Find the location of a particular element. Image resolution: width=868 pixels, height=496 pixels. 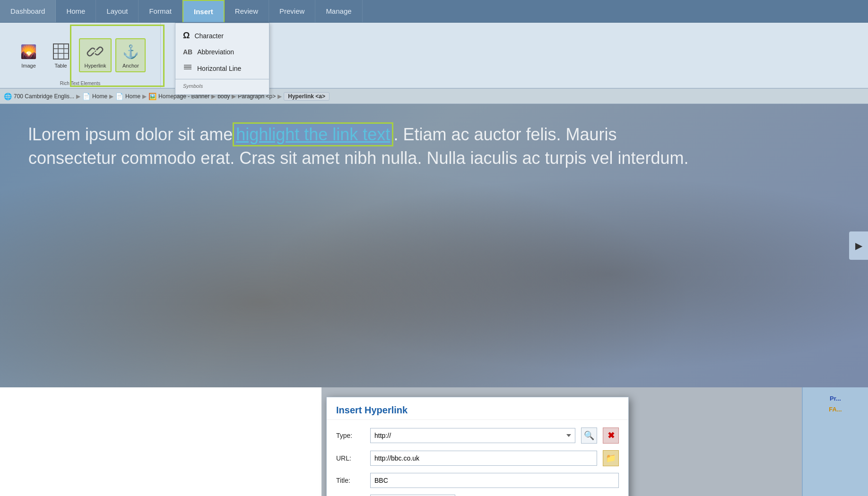

dialog-row-url: URL: 📁 is located at coordinates (477, 458).